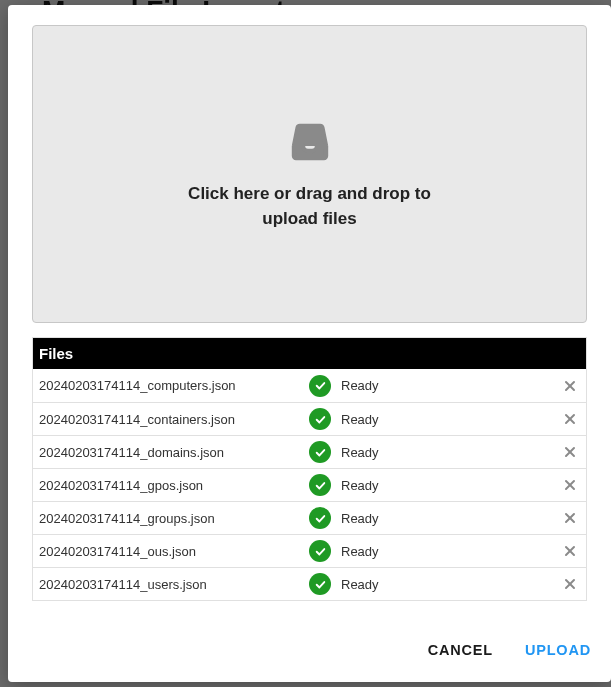 The image size is (611, 687). Describe the element at coordinates (310, 584) in the screenshot. I see `table-row: 20240203174114_users.jsonReady` at that location.